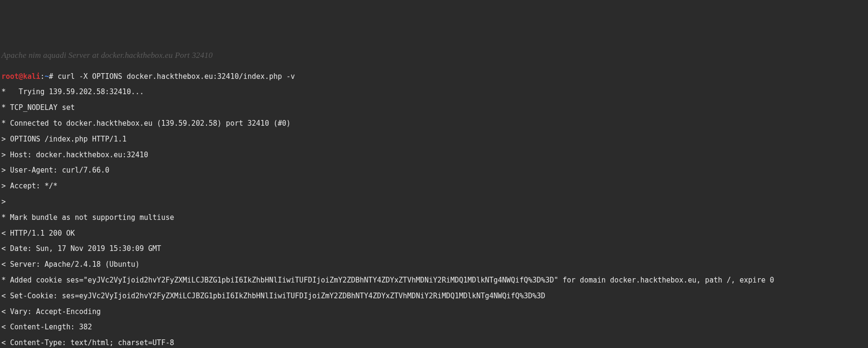 Image resolution: width=868 pixels, height=348 pixels. What do you see at coordinates (107, 55) in the screenshot?
I see `background-footer-text: Apache nim aquadi Server at docker.hackt…` at bounding box center [107, 55].